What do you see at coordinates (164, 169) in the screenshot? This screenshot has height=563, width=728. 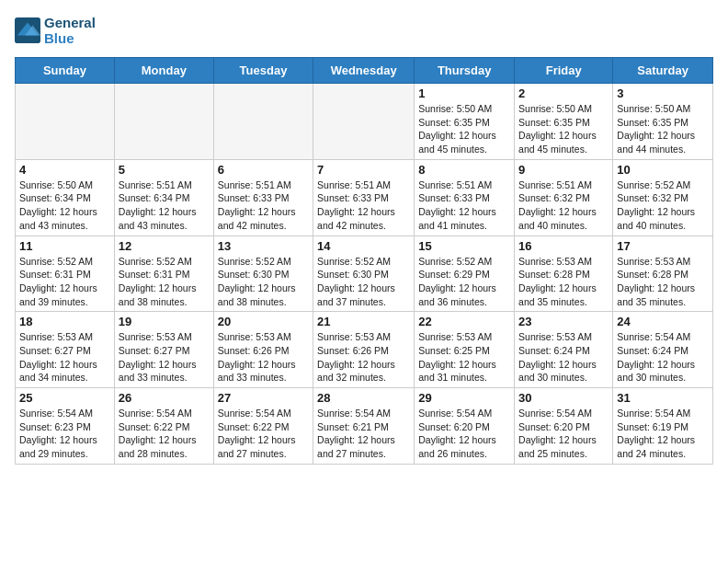 I see `cell-day-number: 5` at bounding box center [164, 169].